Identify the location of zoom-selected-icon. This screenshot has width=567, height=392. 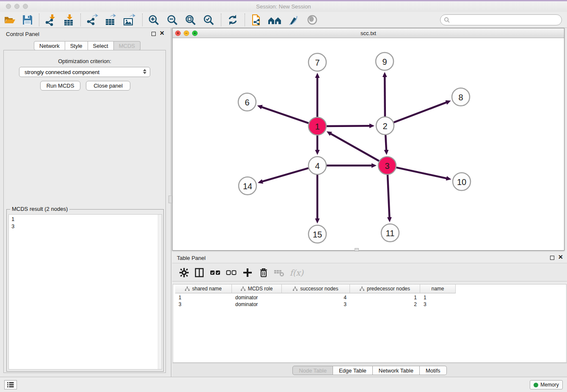
(209, 20).